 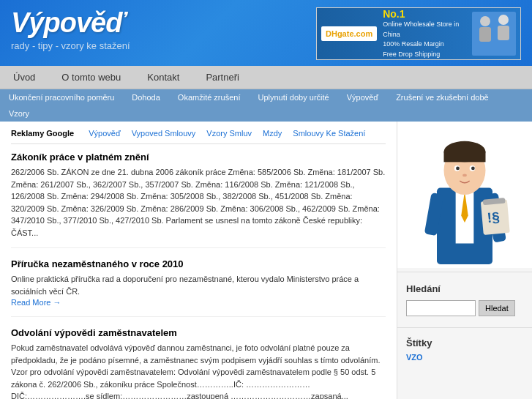 What do you see at coordinates (494, 34) in the screenshot?
I see `banner-image` at bounding box center [494, 34].